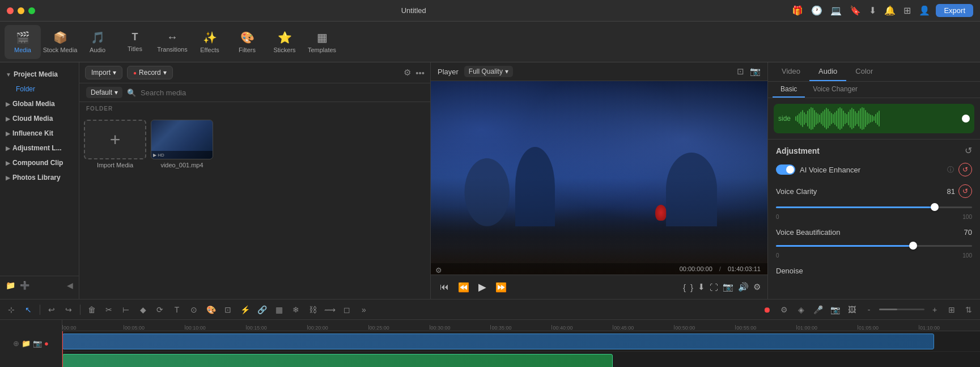  Describe the element at coordinates (52, 310) in the screenshot. I see `undo-button: ↩` at that location.